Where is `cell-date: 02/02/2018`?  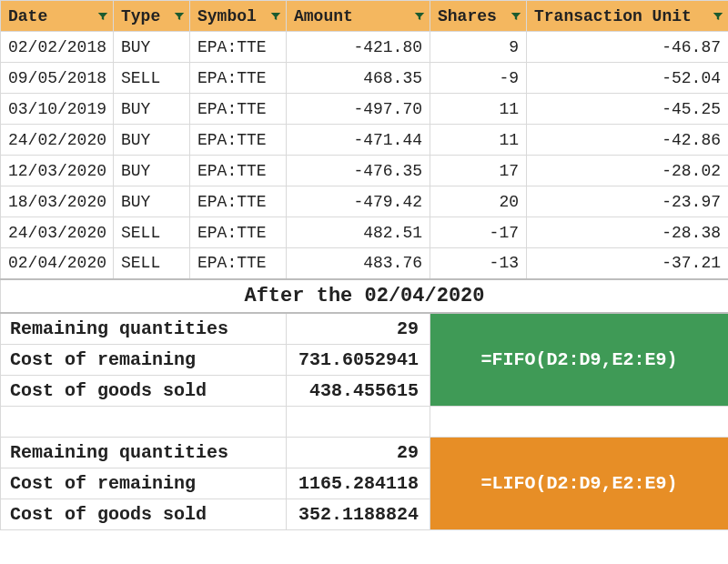
cell-date: 02/02/2018 is located at coordinates (57, 47).